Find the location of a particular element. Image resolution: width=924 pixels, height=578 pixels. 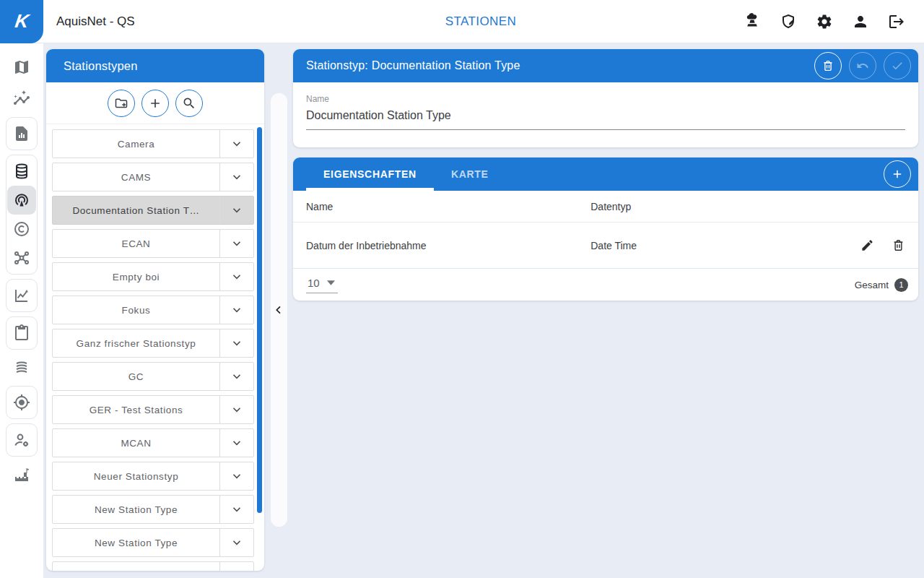

properties-tabbar: EIGENSCHAFTEN KARTE is located at coordinates (606, 174).